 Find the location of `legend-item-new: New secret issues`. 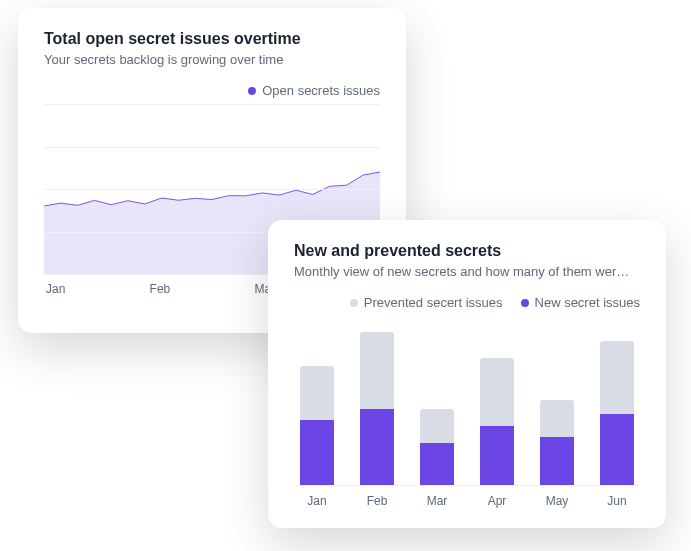

legend-item-new: New secret issues is located at coordinates (580, 302).